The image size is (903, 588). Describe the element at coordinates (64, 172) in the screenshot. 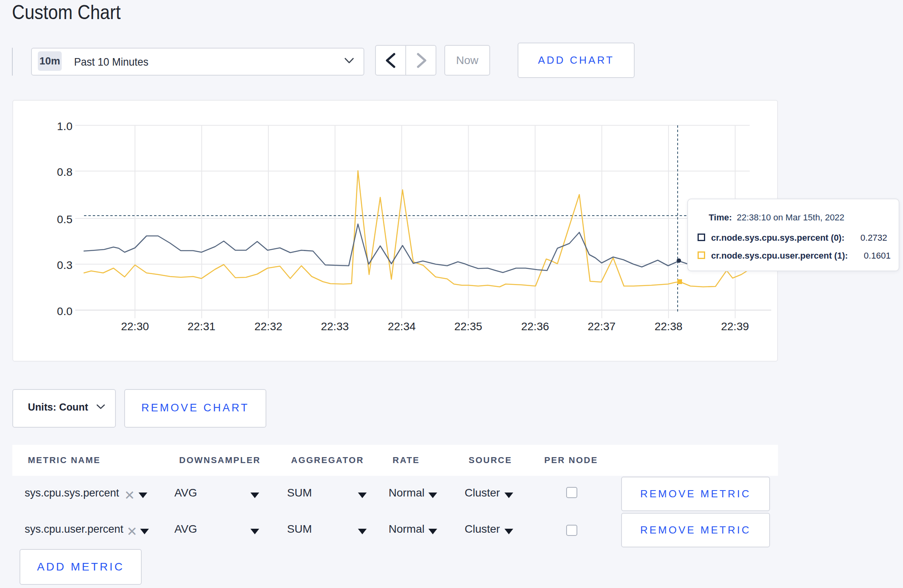

I see `svg-text: 0.8` at that location.